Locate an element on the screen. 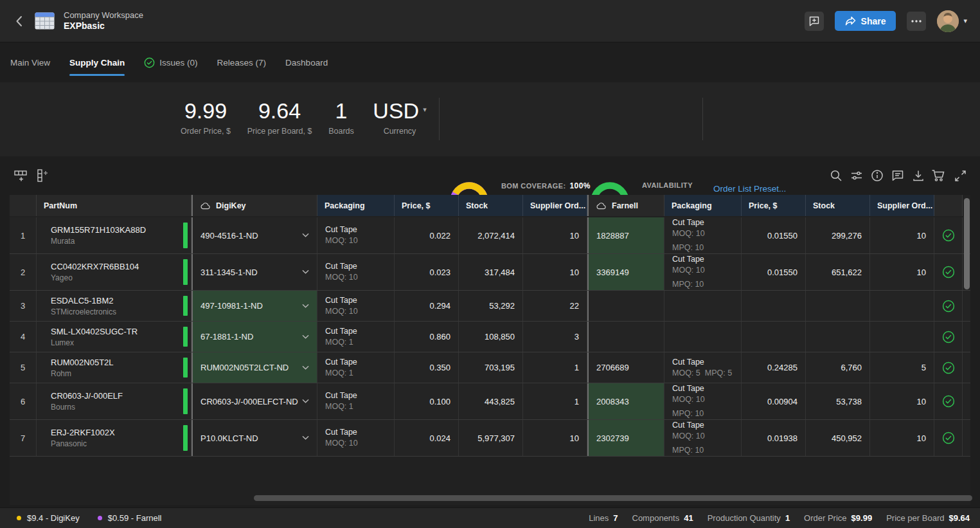 Image resolution: width=980 pixels, height=528 pixels. search-icon is located at coordinates (836, 176).